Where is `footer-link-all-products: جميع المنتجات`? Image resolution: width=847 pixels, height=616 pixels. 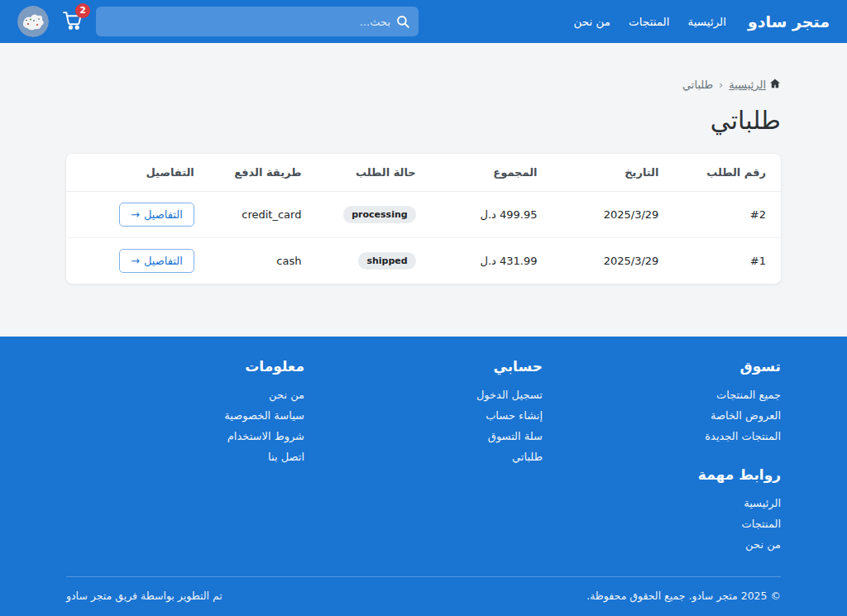 footer-link-all-products: جميع المنتجات is located at coordinates (749, 395).